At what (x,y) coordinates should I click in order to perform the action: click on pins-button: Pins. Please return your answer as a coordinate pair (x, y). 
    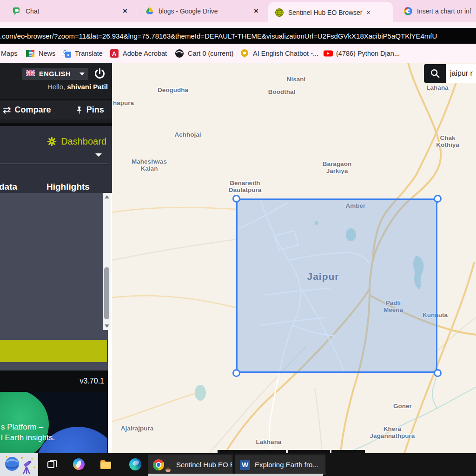
    Looking at the image, I should click on (90, 110).